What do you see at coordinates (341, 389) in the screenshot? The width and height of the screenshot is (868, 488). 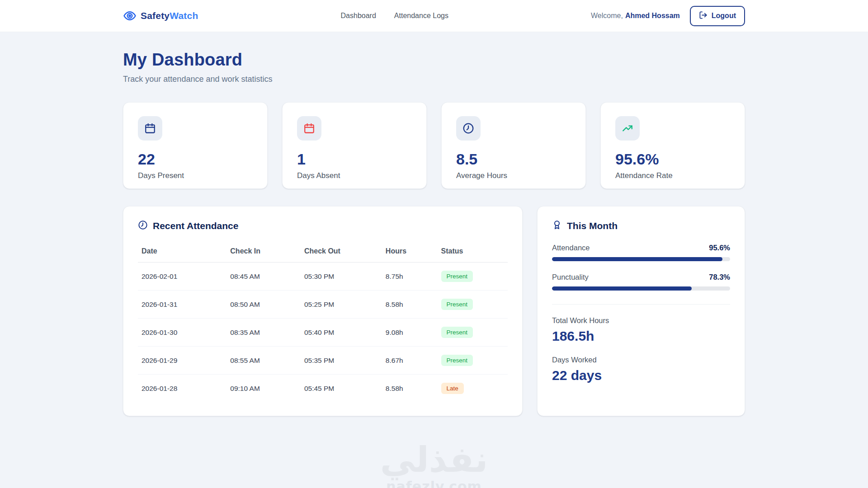 I see `cell-check-out: 05:45 PM` at bounding box center [341, 389].